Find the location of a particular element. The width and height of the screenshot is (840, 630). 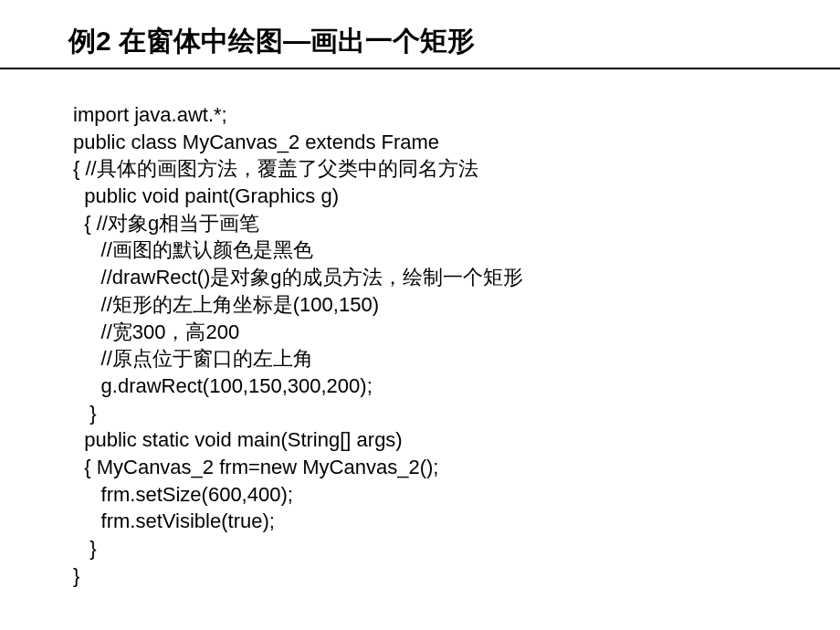

code-line: public static void main(String[] args) is located at coordinates (457, 440).